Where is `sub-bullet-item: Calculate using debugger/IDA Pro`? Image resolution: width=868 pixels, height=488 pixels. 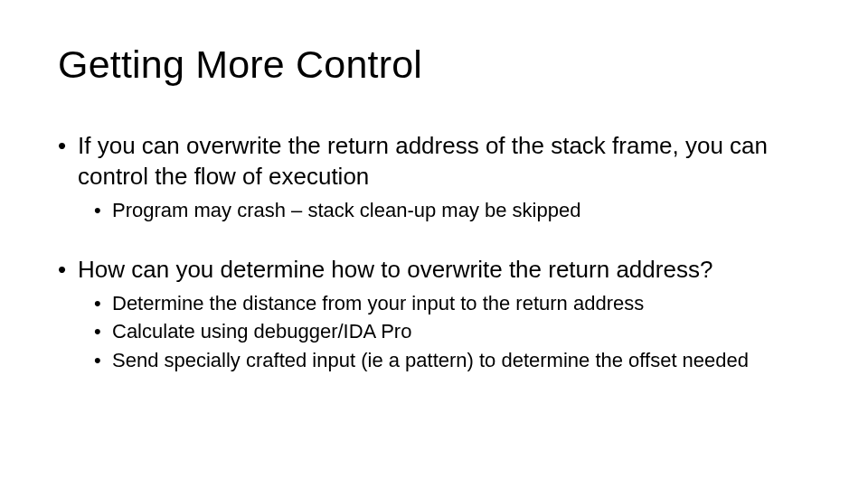 sub-bullet-item: Calculate using debugger/IDA Pro is located at coordinates (452, 332).